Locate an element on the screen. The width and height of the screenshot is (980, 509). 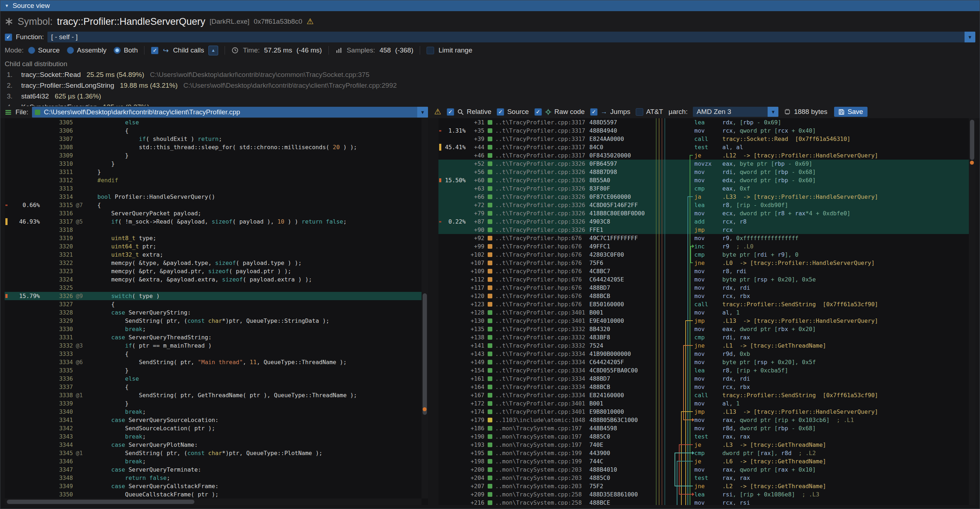
jumps-checkbox: ✓ is located at coordinates (594, 112).